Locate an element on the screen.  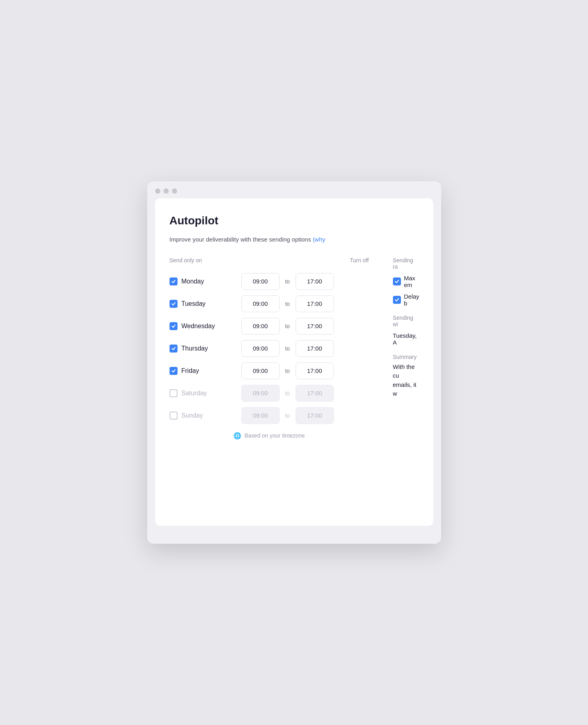
traffic-light-minimize is located at coordinates (166, 191).